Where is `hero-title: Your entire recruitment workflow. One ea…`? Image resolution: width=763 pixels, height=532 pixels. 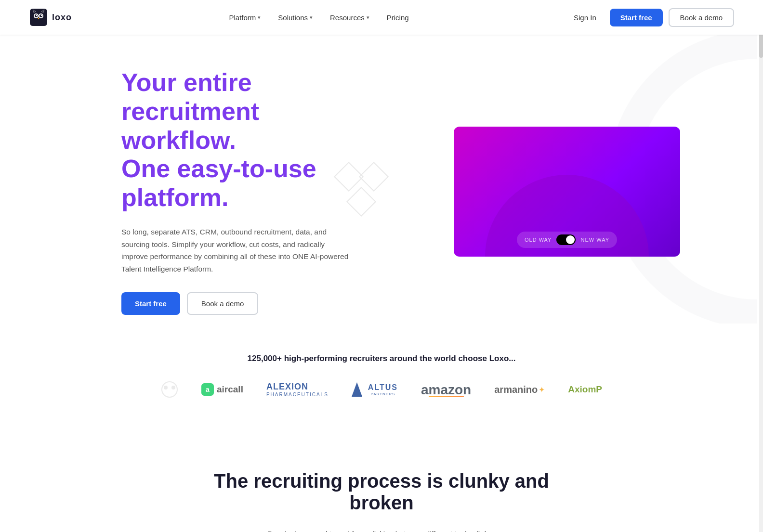 hero-title: Your entire recruitment workflow. One ea… is located at coordinates (247, 141).